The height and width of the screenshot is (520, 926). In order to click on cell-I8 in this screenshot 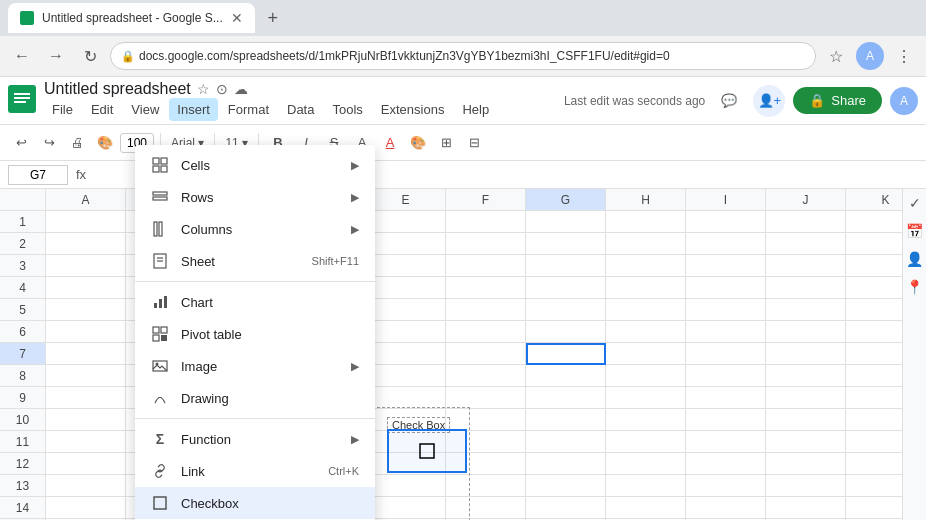, I will do `click(726, 376)`.